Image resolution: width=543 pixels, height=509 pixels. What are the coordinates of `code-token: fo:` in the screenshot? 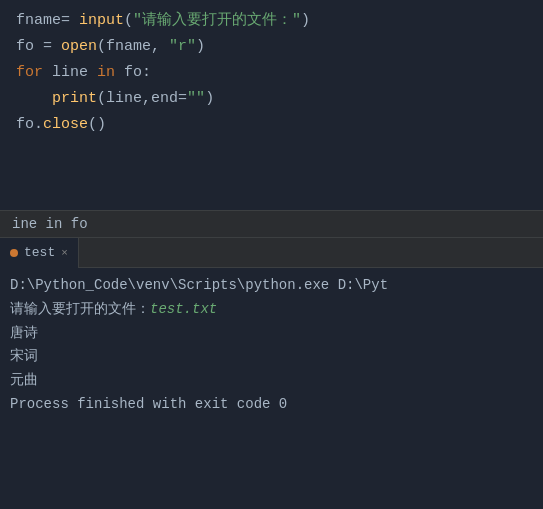 It's located at (133, 73).